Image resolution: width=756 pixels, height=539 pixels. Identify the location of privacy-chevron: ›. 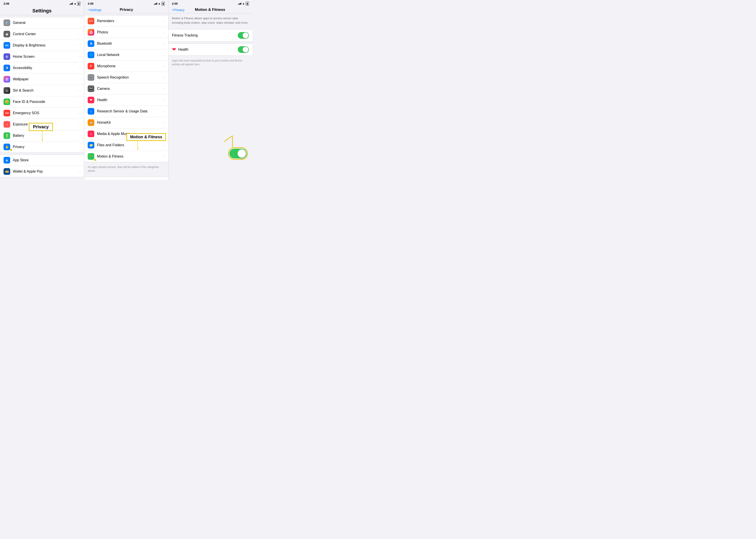
(80, 147).